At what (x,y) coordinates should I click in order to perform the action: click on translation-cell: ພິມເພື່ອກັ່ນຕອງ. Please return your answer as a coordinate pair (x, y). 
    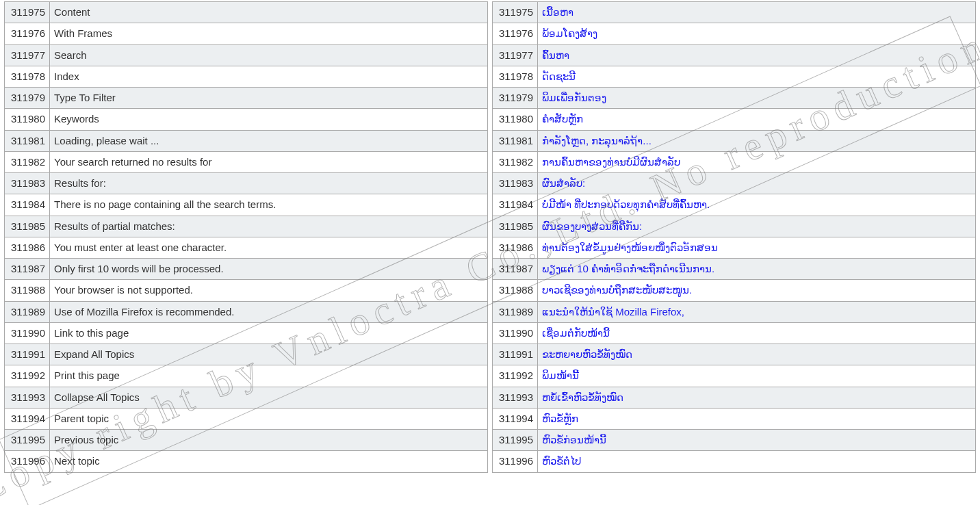
    Looking at the image, I should click on (757, 99).